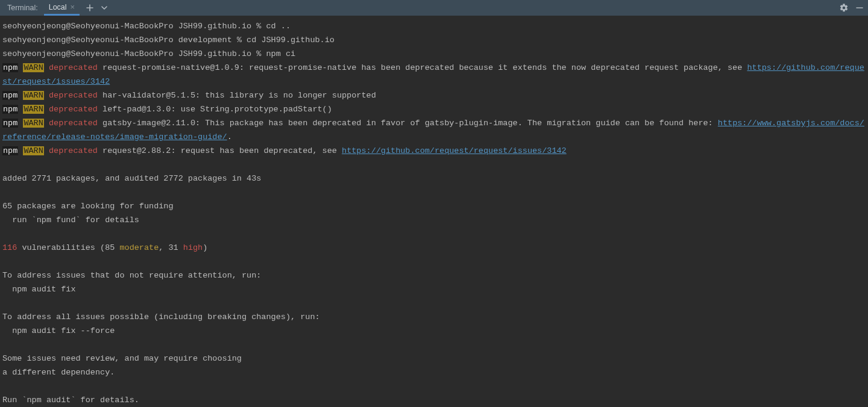 This screenshot has width=868, height=407. I want to click on tab-label: Local, so click(58, 7).